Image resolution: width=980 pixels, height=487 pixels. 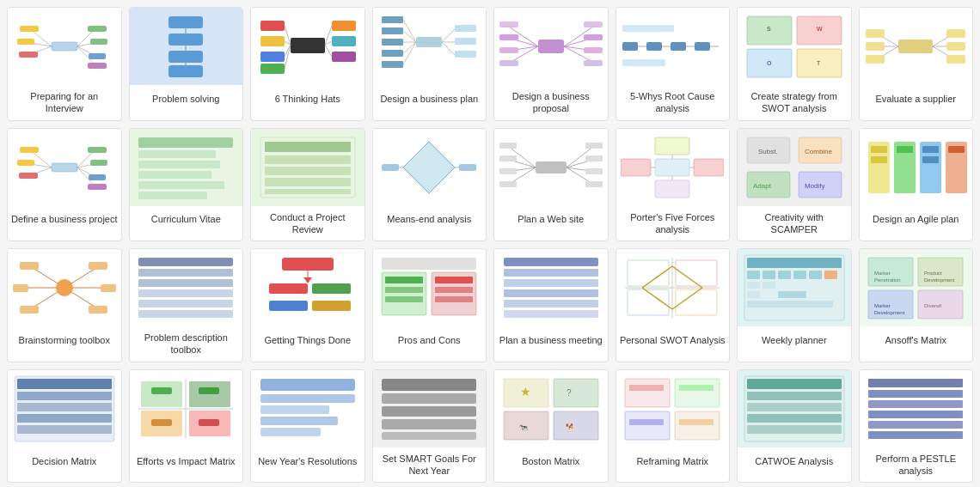 I want to click on template-card-14: Porter's Five Forces analysis, so click(x=673, y=186).